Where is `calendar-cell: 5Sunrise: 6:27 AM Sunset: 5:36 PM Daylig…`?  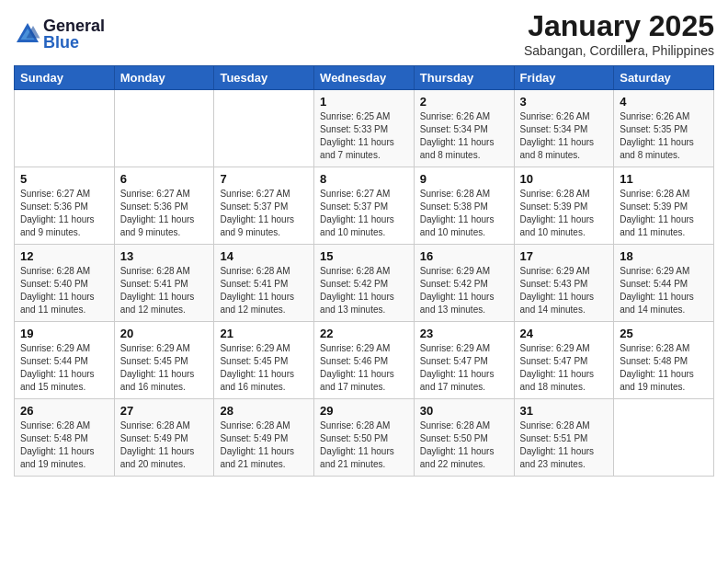 calendar-cell: 5Sunrise: 6:27 AM Sunset: 5:36 PM Daylig… is located at coordinates (64, 206).